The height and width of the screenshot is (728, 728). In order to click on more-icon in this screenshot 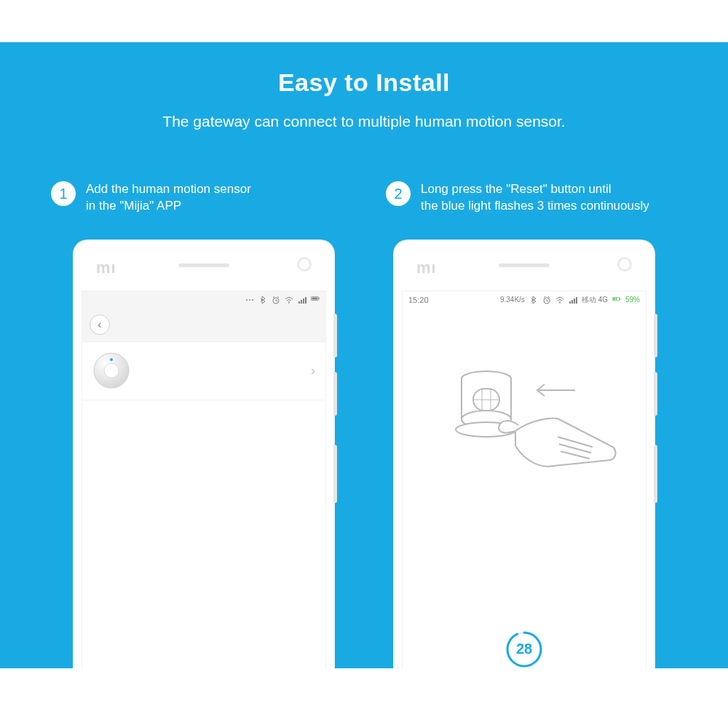, I will do `click(250, 300)`.